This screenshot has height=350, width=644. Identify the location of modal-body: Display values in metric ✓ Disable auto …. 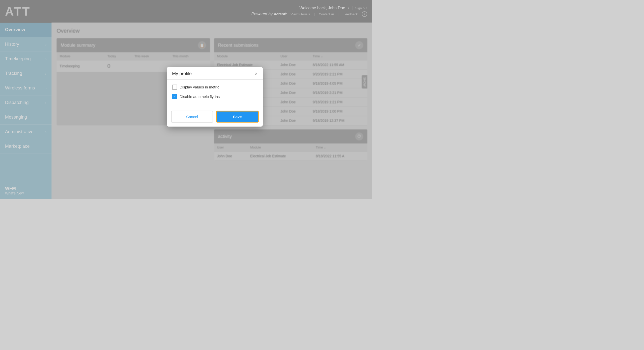
(215, 93).